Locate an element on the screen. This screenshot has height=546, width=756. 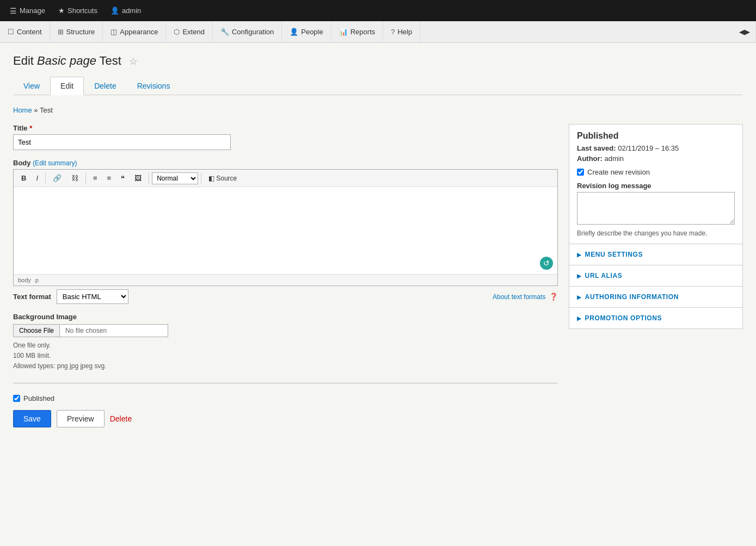
preview-button: Preview is located at coordinates (81, 419).